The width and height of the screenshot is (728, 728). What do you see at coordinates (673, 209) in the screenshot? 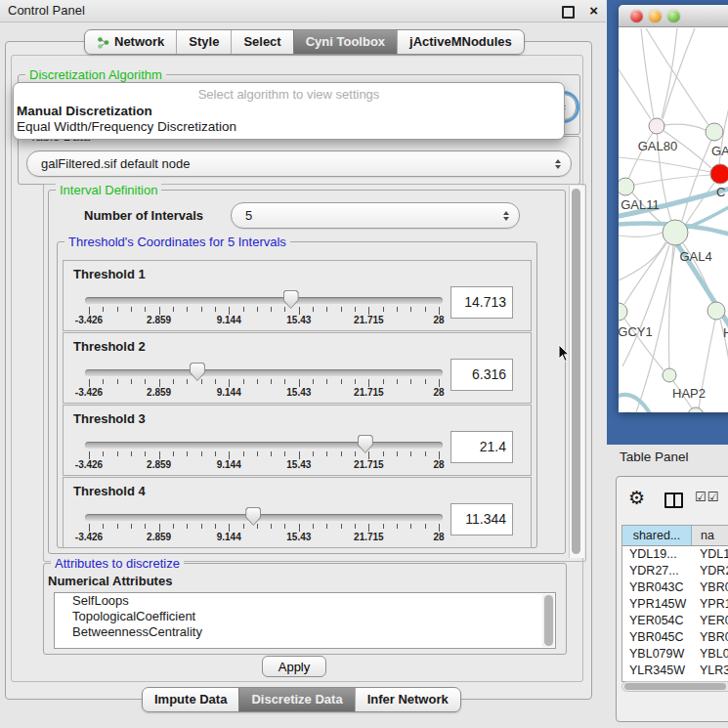
I see `network-view-window: GAL80GACGAL11GAL4GCY1HHAP2` at bounding box center [673, 209].